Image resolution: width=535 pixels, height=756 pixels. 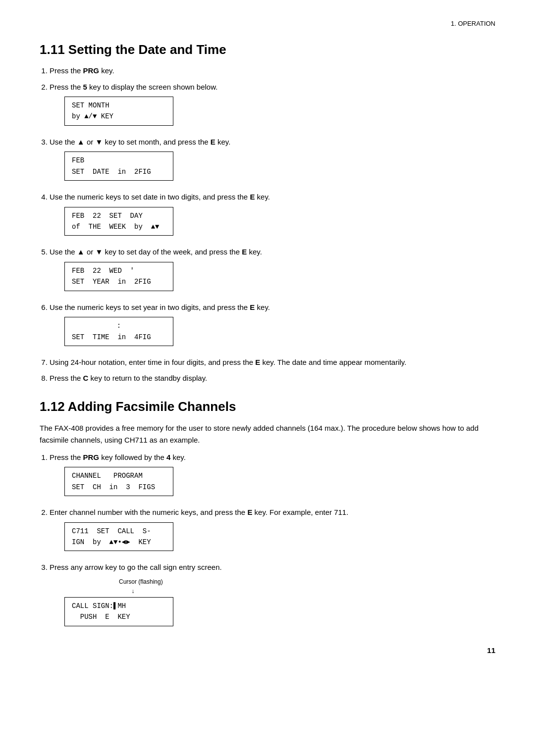 What do you see at coordinates (307, 582) in the screenshot?
I see `cursor-label: Cursor (flashing)` at bounding box center [307, 582].